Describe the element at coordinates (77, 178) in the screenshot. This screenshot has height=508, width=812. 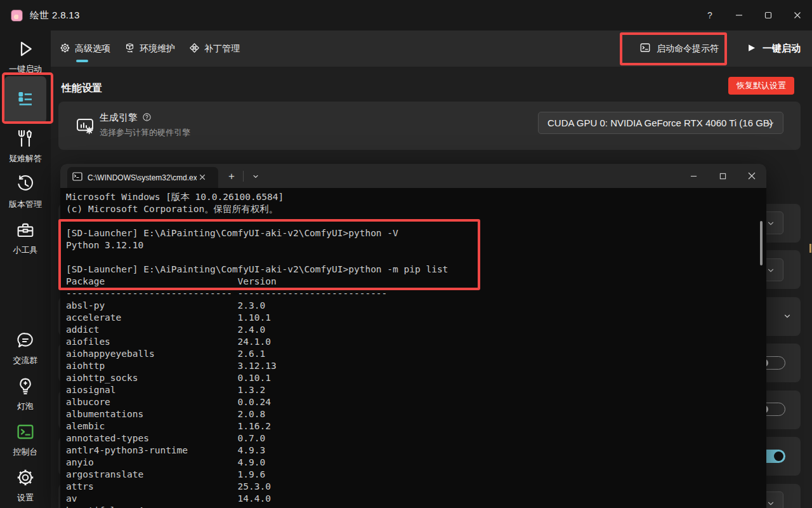
I see `cmd-window-icon` at that location.